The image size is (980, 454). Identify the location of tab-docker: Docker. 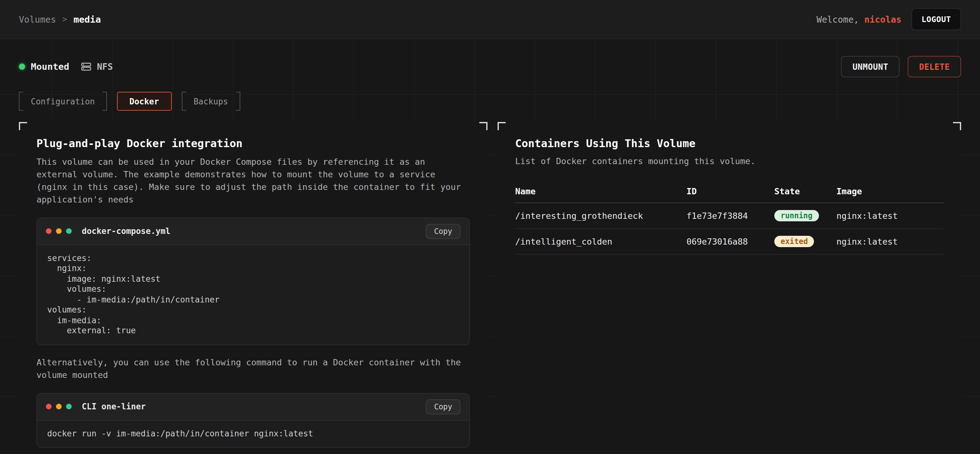
(145, 101).